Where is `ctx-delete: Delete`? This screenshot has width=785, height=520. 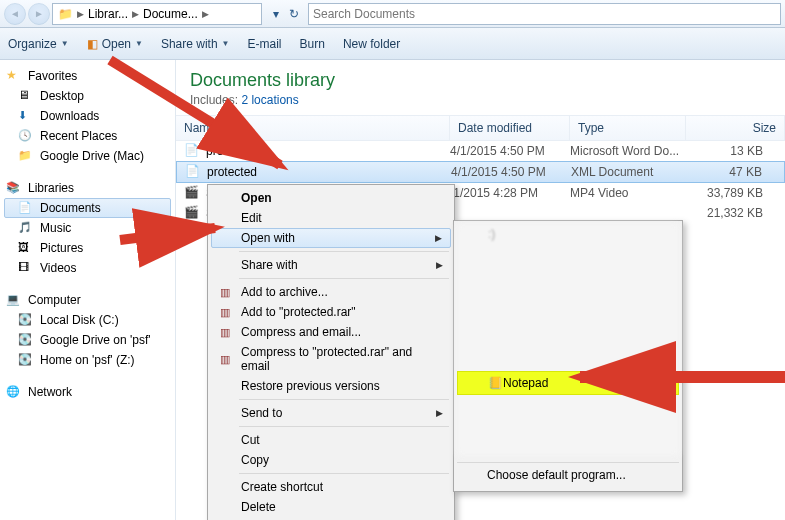
ctx-delete: Delete is located at coordinates (331, 507).